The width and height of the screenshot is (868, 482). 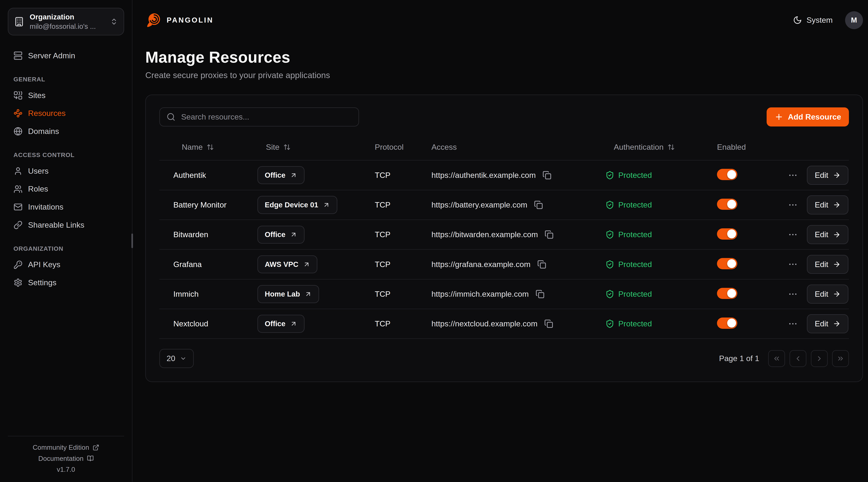 What do you see at coordinates (66, 458) in the screenshot?
I see `documentation-link: Documentation` at bounding box center [66, 458].